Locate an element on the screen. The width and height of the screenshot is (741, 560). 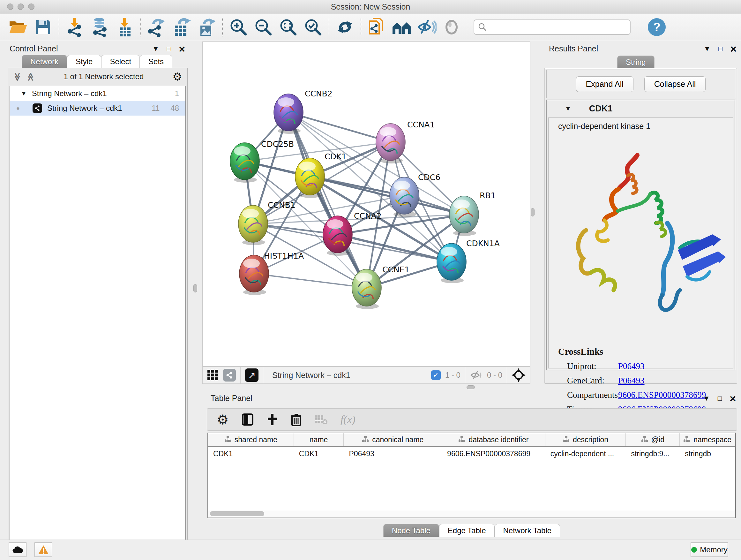
network-node-CDC25B is located at coordinates (245, 163).